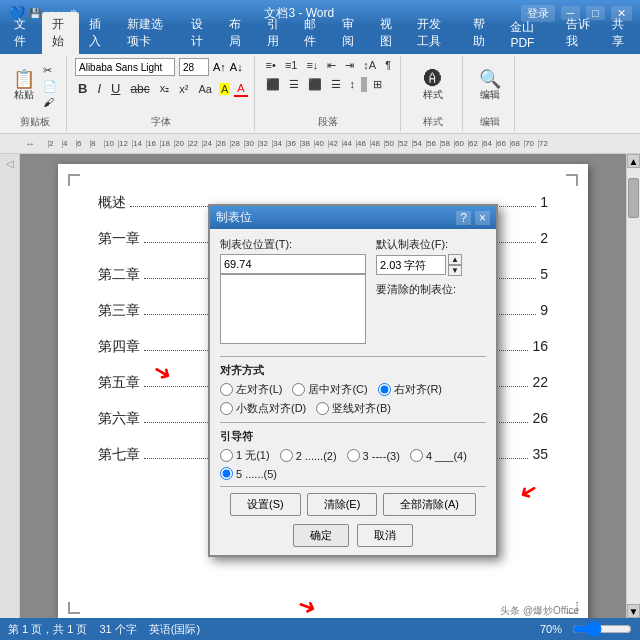 Image resolution: width=640 pixels, height=640 pixels. Describe the element at coordinates (50, 70) in the screenshot. I see `cut-button: ✂` at that location.